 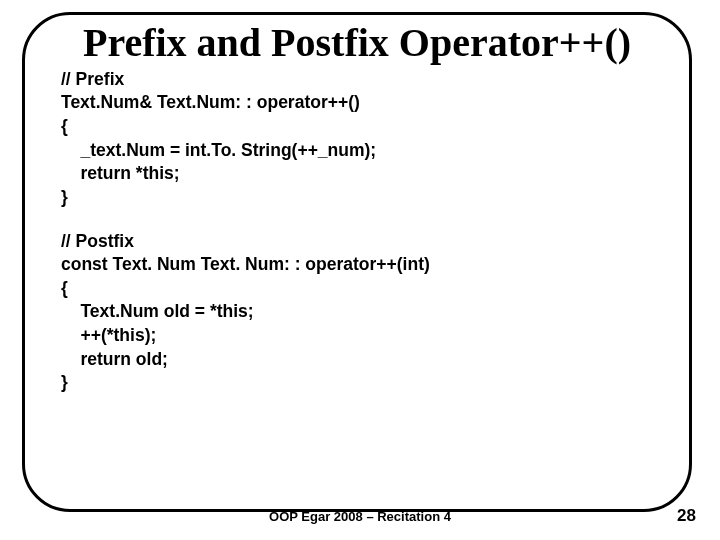 I want to click on code-line: // Prefix, so click(x=92, y=79).